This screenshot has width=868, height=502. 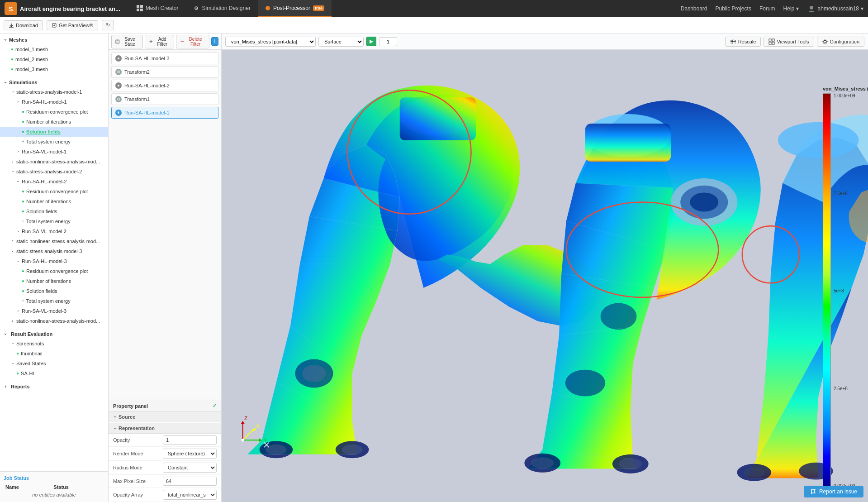 I want to click on num-iterations-1: ● Number of iterations, so click(x=54, y=122).